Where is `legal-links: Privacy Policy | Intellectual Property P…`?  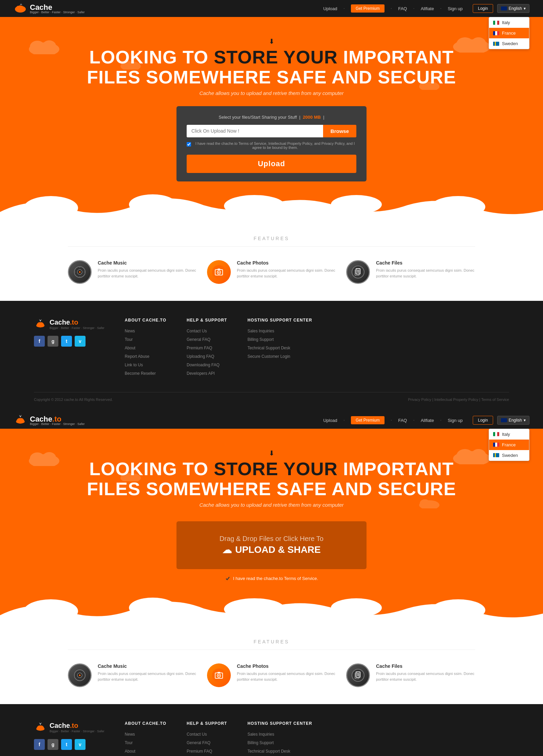
legal-links: Privacy Policy | Intellectual Property P… is located at coordinates (458, 400).